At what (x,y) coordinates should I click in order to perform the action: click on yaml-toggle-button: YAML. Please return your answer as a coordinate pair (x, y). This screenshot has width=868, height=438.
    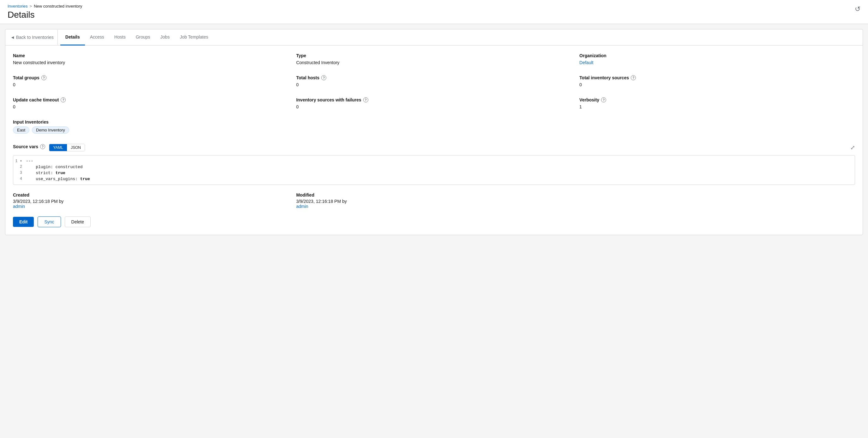
    Looking at the image, I should click on (58, 148).